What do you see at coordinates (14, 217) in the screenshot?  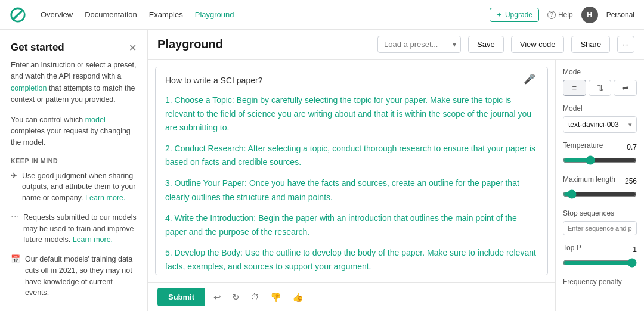 I see `chart-icon: 〰` at bounding box center [14, 217].